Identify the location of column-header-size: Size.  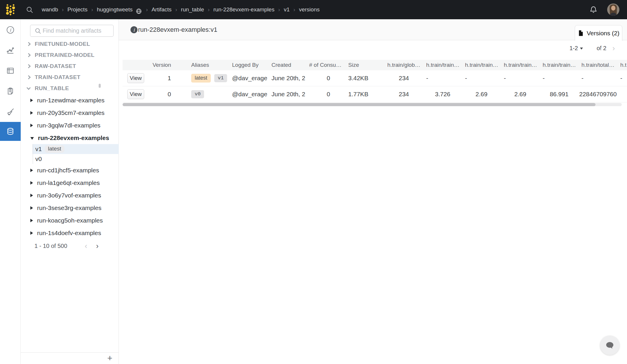
(366, 65).